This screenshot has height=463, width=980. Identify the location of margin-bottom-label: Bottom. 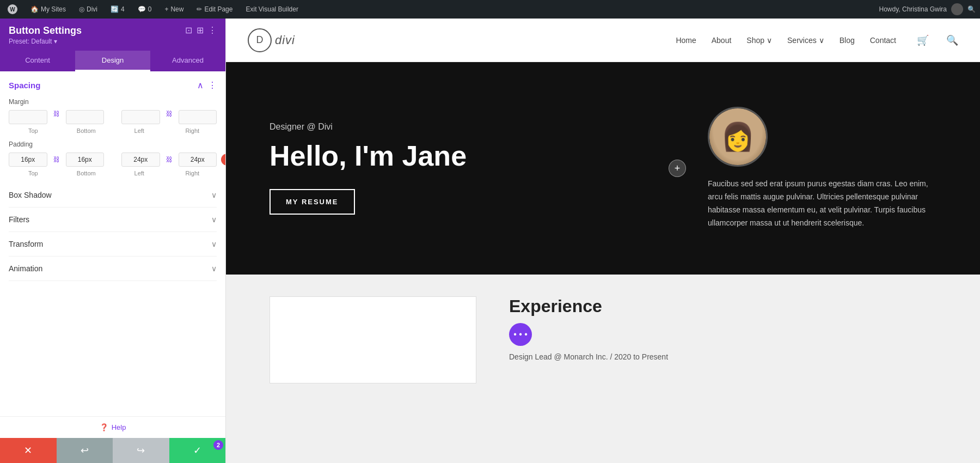
(87, 131).